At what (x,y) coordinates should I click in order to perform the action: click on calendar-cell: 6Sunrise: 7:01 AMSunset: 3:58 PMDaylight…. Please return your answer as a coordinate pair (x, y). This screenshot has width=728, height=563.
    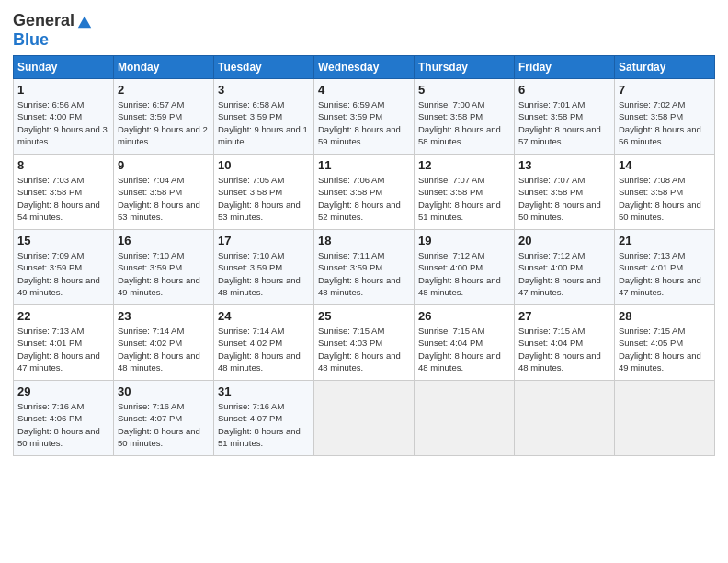
    Looking at the image, I should click on (564, 117).